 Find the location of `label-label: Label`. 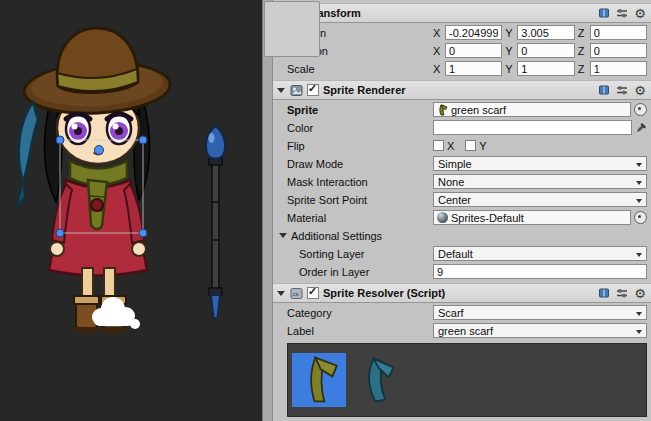

label-label: Label is located at coordinates (360, 331).